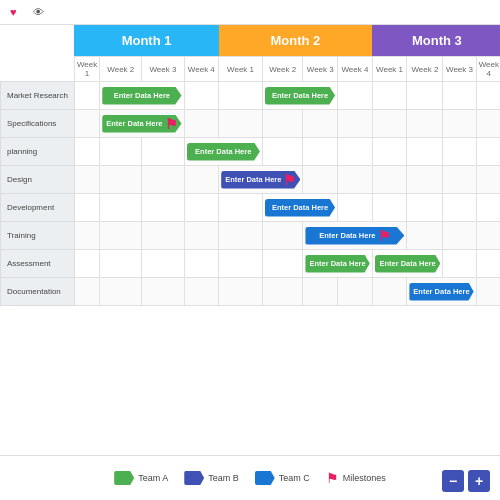 The height and width of the screenshot is (500, 500). Describe the element at coordinates (194, 478) in the screenshot. I see `legend-arrow-b` at that location.